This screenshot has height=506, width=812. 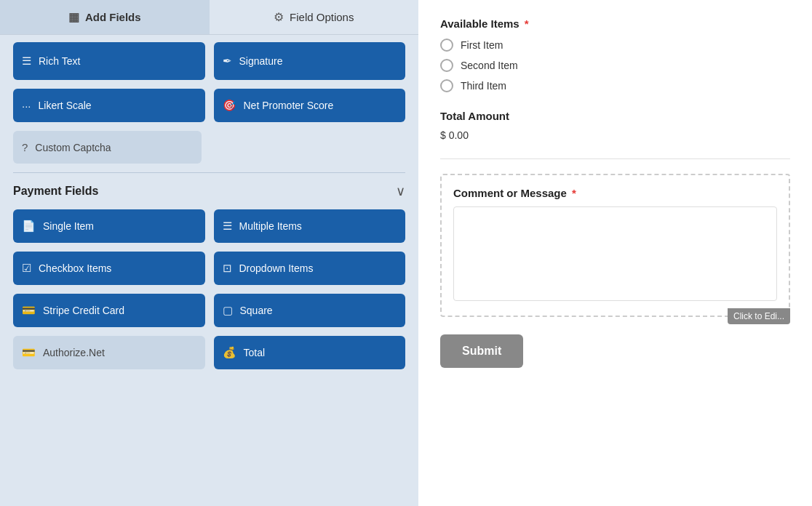 What do you see at coordinates (74, 17) in the screenshot?
I see `add-fields-icon: ▦` at bounding box center [74, 17].